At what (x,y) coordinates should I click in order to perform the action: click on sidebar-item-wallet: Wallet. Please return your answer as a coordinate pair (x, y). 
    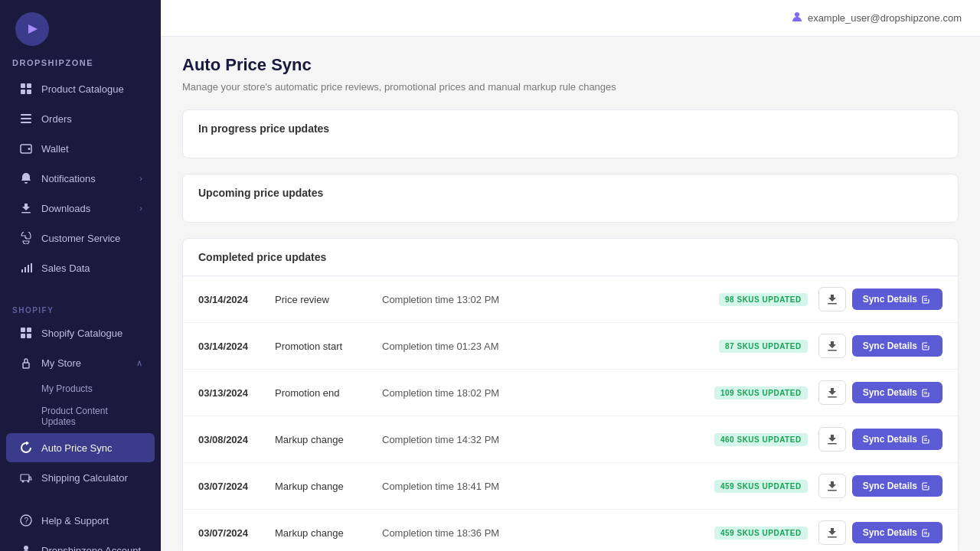
    Looking at the image, I should click on (80, 148).